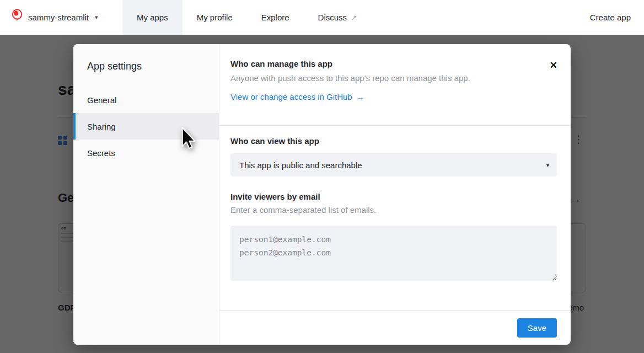 This screenshot has width=644, height=353. Describe the element at coordinates (554, 65) in the screenshot. I see `close-icon: ✕` at that location.